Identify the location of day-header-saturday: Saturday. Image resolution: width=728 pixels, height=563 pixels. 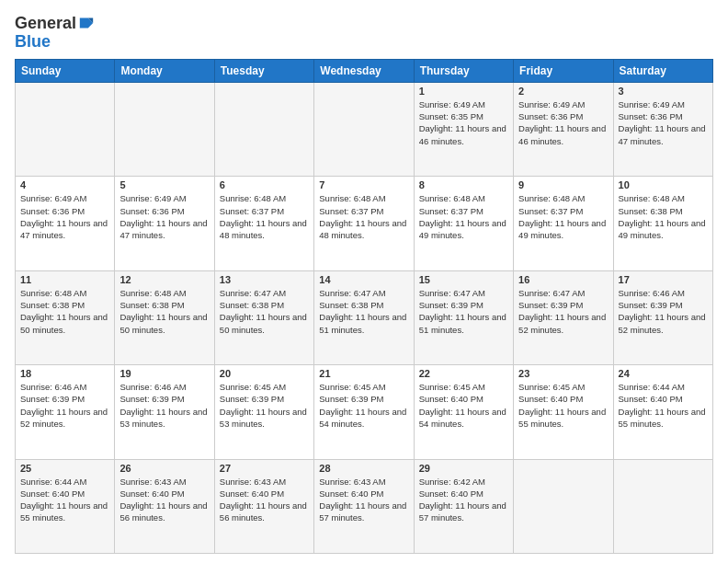
(663, 70).